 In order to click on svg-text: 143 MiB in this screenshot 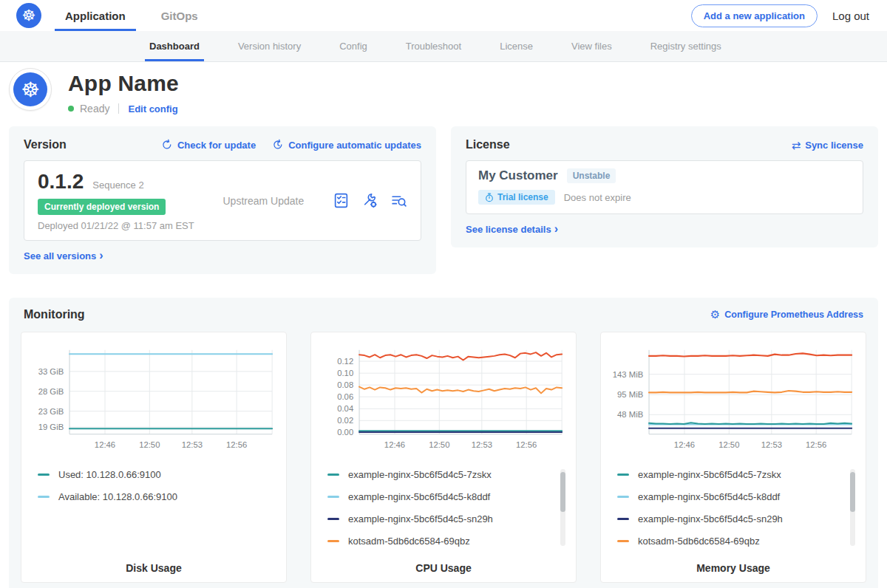, I will do `click(628, 374)`.